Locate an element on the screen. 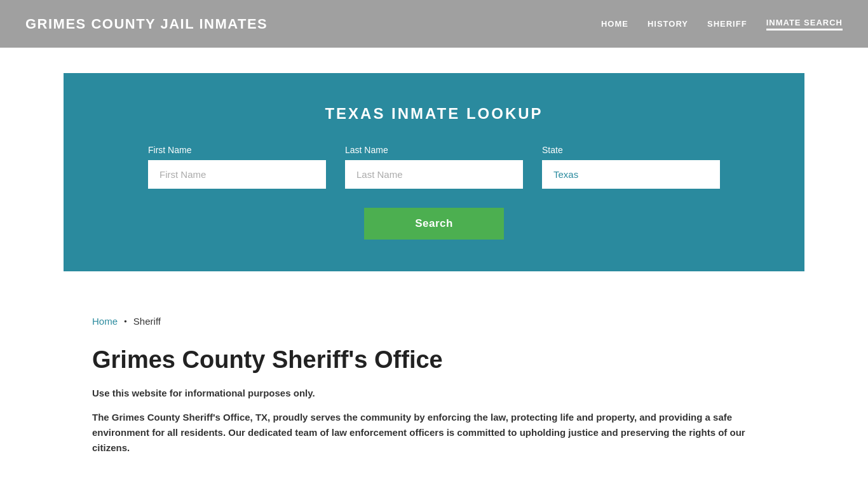 The image size is (868, 488). search-fields: First Name Last Name State is located at coordinates (434, 166).